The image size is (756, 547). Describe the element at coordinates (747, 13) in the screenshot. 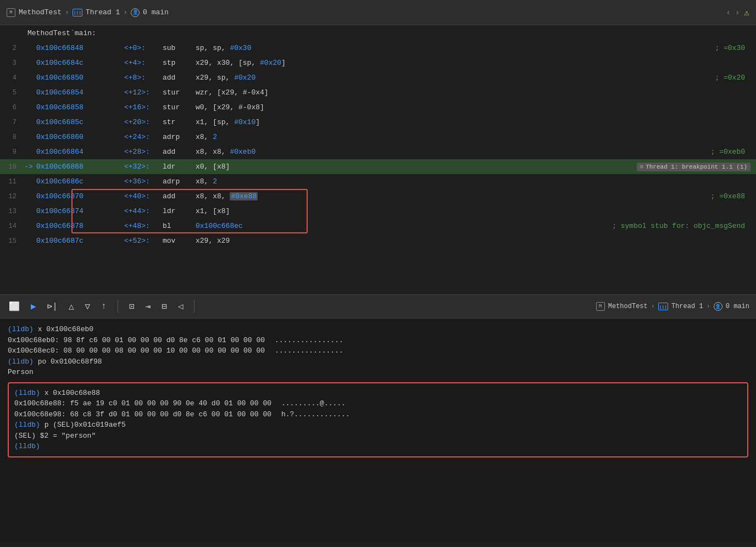

I see `warning-icon: ⚠️` at that location.